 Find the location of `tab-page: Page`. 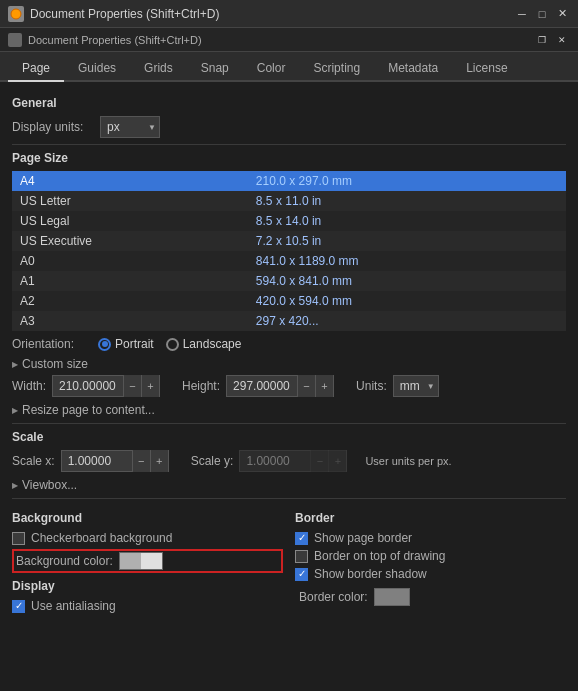

tab-page: Page is located at coordinates (36, 69).